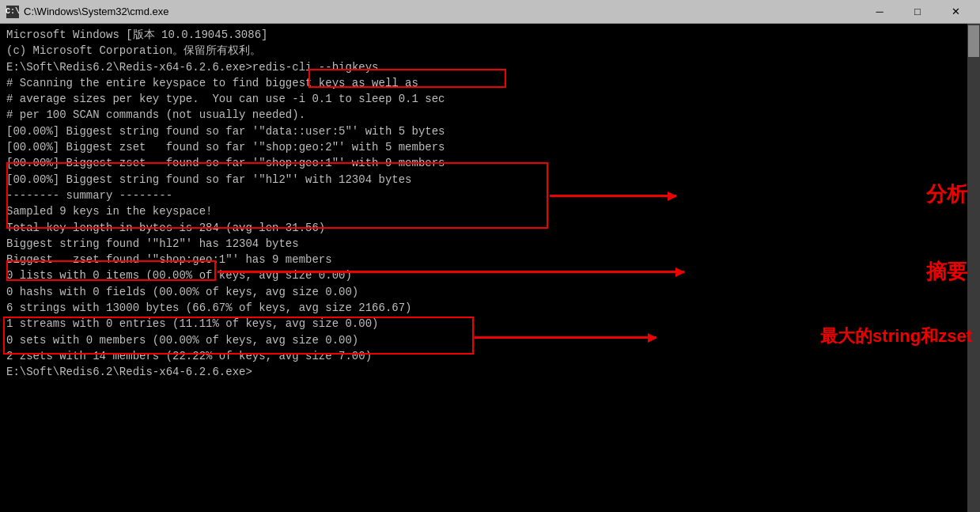 The height and width of the screenshot is (512, 980). I want to click on terminal-line: 1 streams with 0 entries (11.11% of keys…, so click(484, 324).